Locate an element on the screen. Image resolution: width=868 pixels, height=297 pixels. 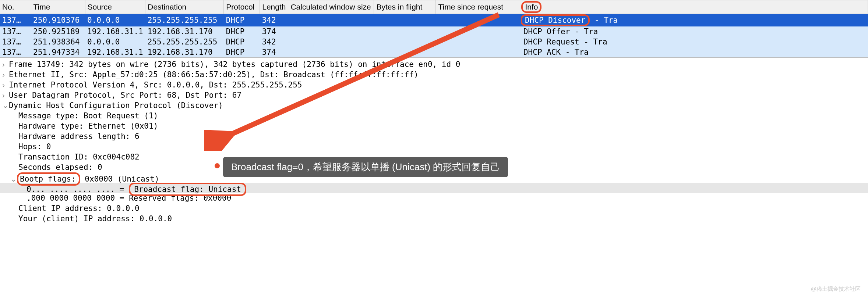
cell-src: 0.0.0.0 is located at coordinates (115, 21).